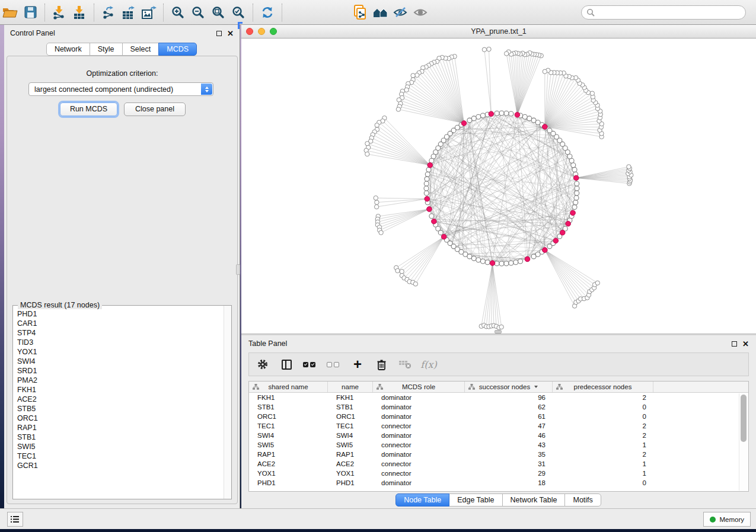 This screenshot has height=532, width=756. I want to click on refresh-icon, so click(267, 12).